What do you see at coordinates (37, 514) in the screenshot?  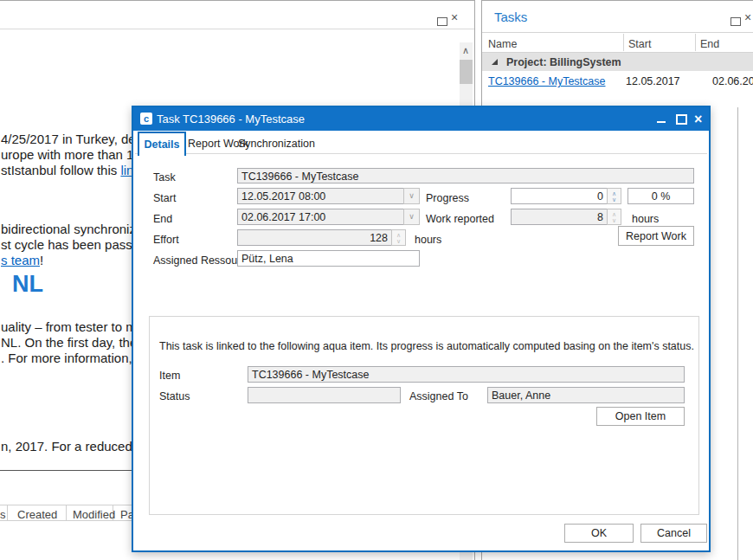 I see `table-header-cell: Created` at bounding box center [37, 514].